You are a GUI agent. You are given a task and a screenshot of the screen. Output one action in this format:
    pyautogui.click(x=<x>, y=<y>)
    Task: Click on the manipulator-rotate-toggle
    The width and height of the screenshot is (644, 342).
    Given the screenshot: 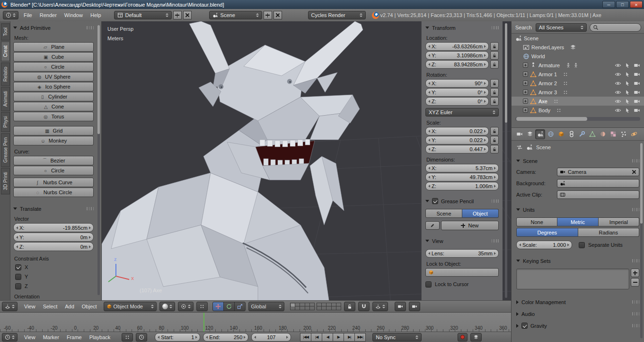 What is the action you would take?
    pyautogui.click(x=229, y=306)
    